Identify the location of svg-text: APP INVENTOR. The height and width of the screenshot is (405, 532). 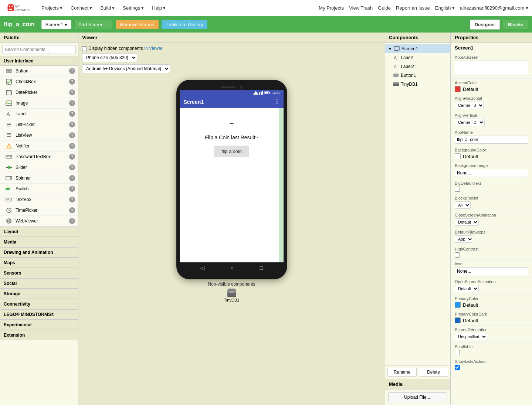
(23, 10).